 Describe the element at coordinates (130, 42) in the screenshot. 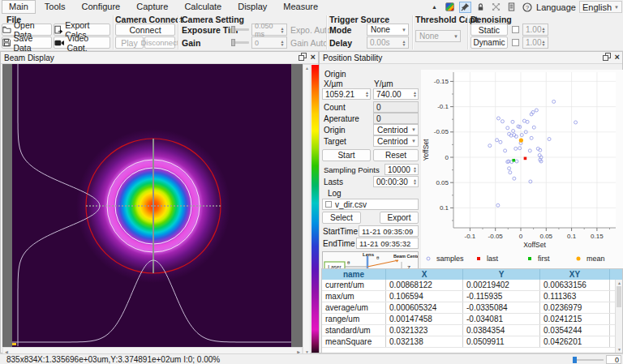

I see `play-button: Play` at that location.